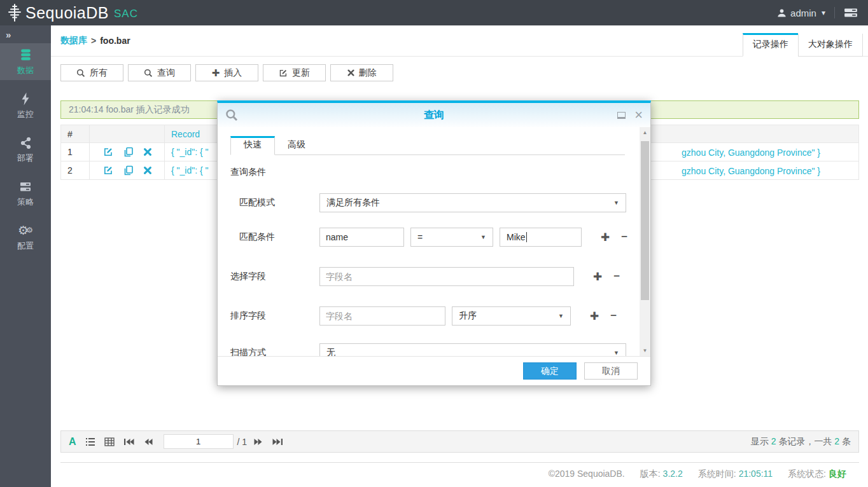 This screenshot has height=487, width=868. I want to click on app-subtitle: SAC, so click(126, 14).